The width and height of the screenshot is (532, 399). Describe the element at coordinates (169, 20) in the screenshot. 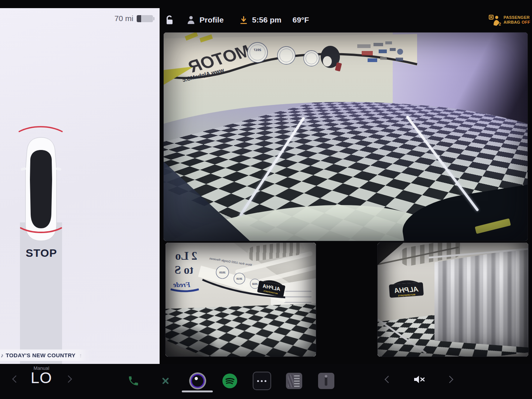

I see `unlock-icon` at that location.